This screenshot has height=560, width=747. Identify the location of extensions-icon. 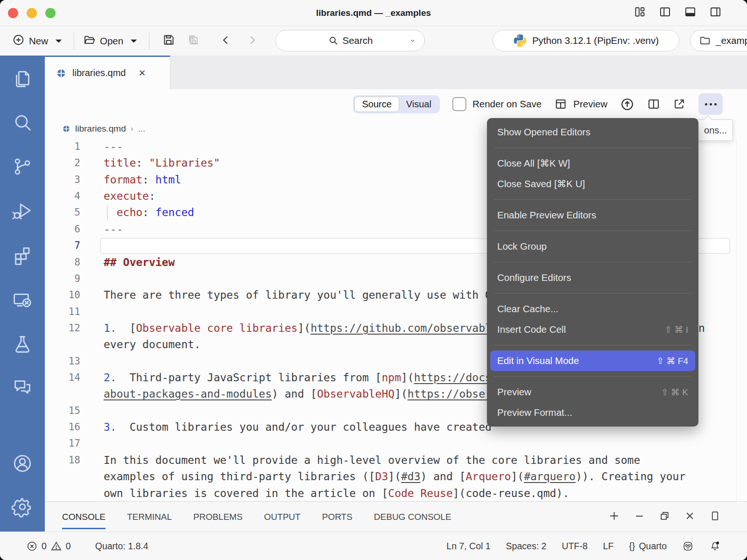
(22, 255).